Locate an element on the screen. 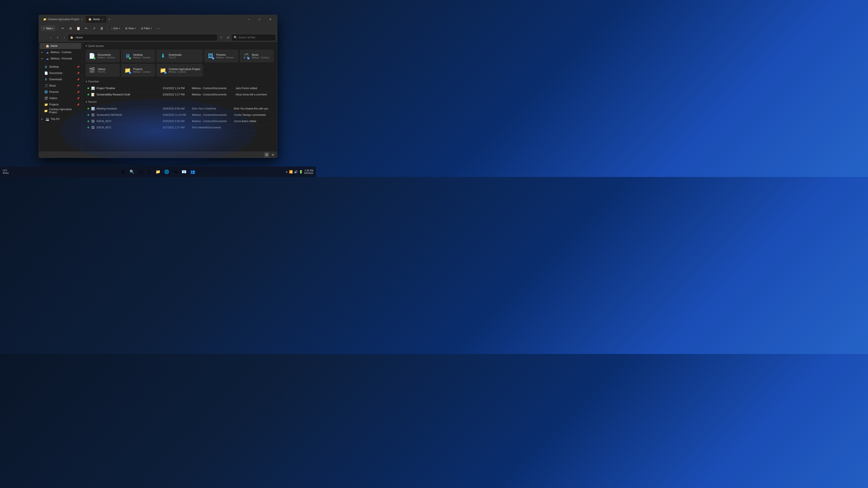 The width and height of the screenshot is (868, 488). folder-card-projects: 📁 Projects Melissa - Contoso is located at coordinates (138, 70).